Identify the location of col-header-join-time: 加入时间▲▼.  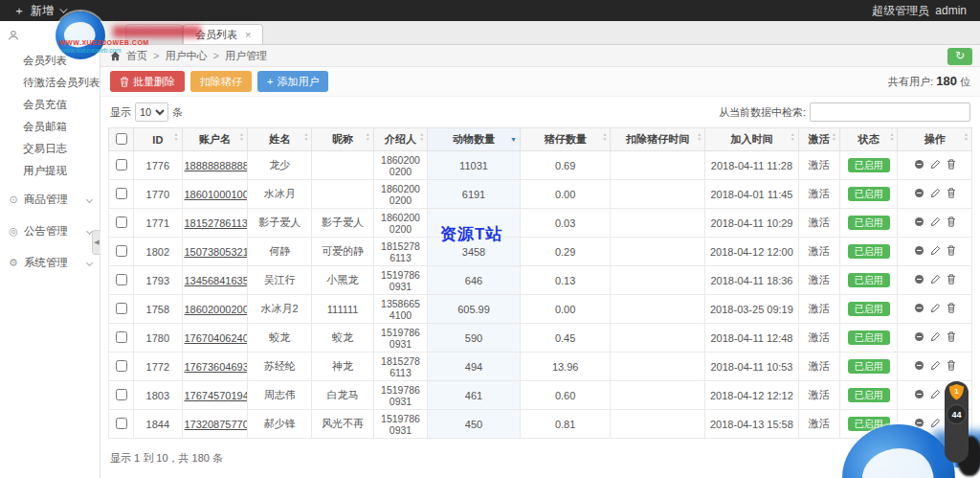
(752, 140).